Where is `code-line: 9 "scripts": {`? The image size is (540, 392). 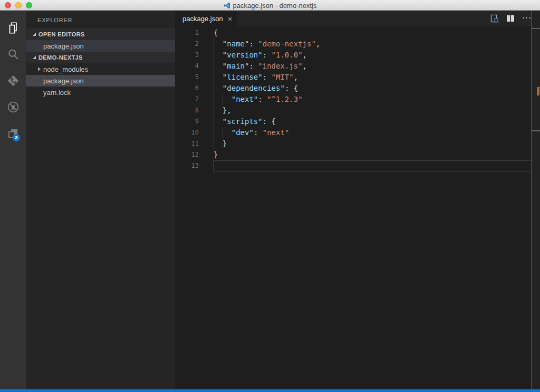 code-line: 9 "scripts": { is located at coordinates (358, 121).